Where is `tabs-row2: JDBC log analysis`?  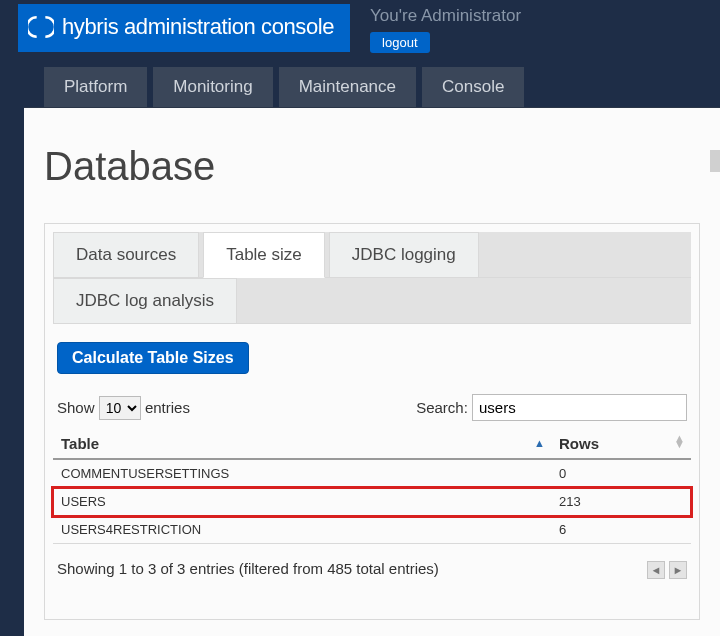
tabs-row2: JDBC log analysis is located at coordinates (372, 301).